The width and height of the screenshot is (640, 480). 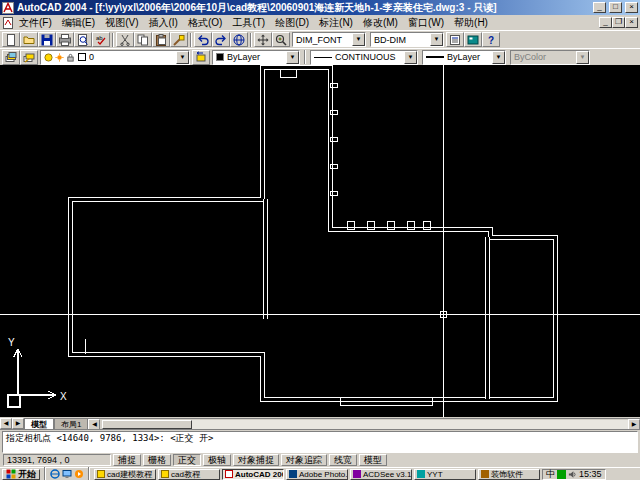 I want to click on open-button, so click(x=29, y=40).